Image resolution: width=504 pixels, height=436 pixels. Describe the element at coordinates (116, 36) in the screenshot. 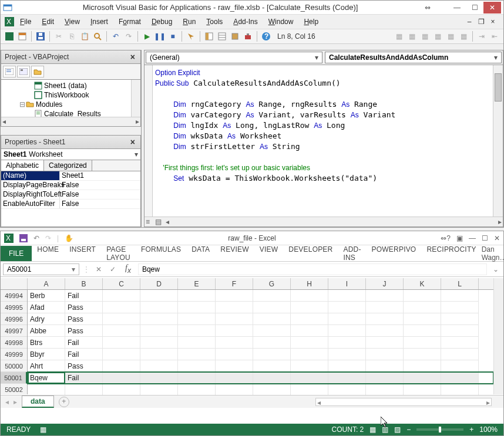

I see `undo-icon: ↶` at that location.